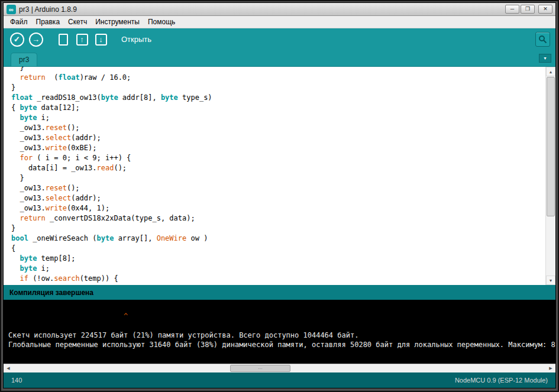 This screenshot has height=392, width=559. What do you see at coordinates (101, 40) in the screenshot?
I see `save-icon: ↓` at bounding box center [101, 40].